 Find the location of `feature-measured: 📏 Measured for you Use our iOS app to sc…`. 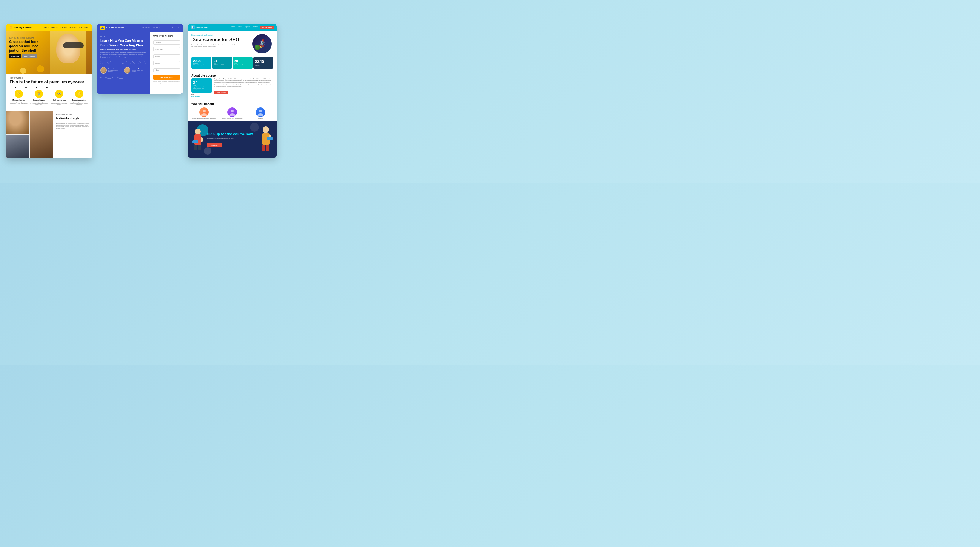

feature-measured: 📏 Measured for you Use our iOS app to sc… is located at coordinates (19, 98).